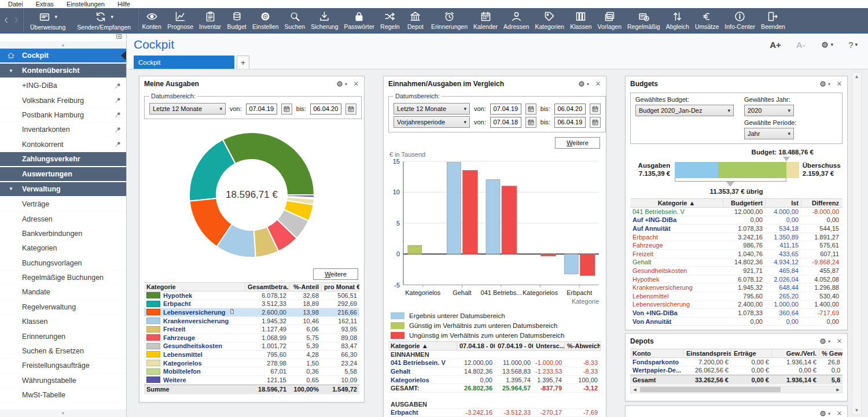  What do you see at coordinates (63, 396) in the screenshot?
I see `sidebar-item-mwst-tabelle: MwSt-Tabelle` at bounding box center [63, 396].